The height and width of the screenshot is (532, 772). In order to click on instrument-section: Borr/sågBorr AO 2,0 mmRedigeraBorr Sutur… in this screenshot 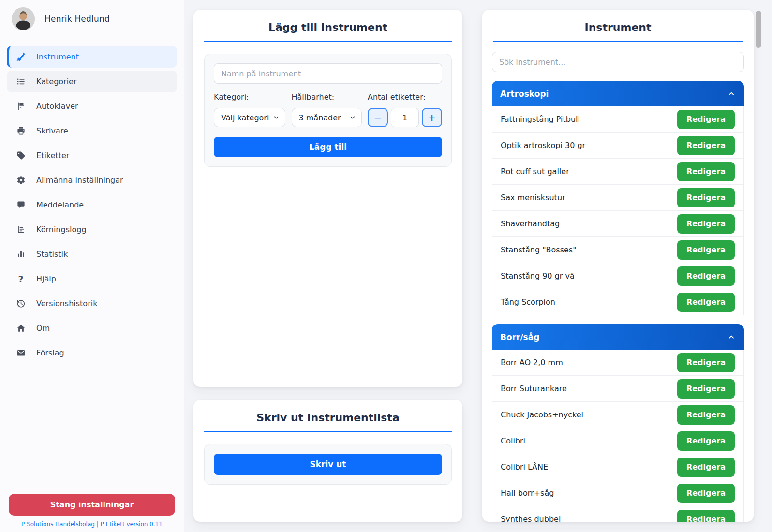, I will do `click(618, 423)`.